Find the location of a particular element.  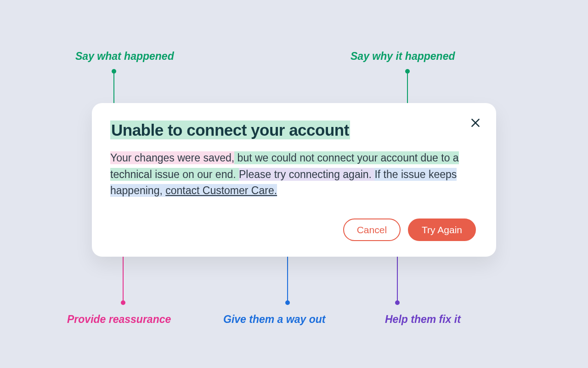

try-again-button: Try Again is located at coordinates (442, 230).